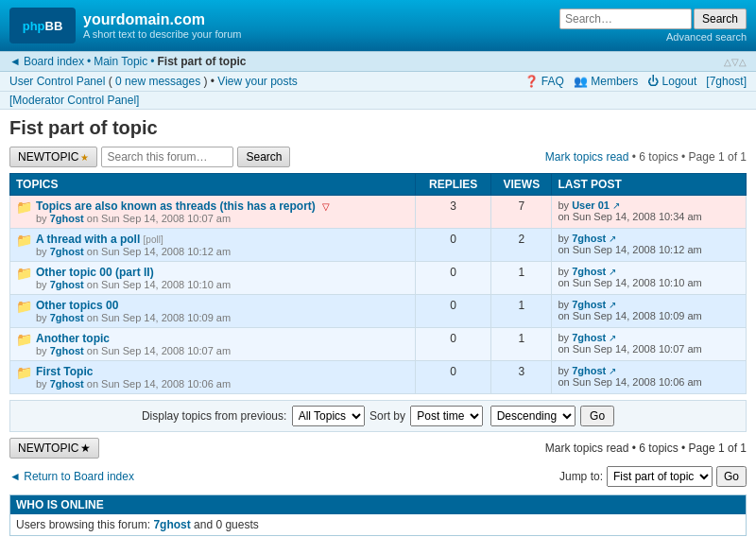  I want to click on advanced-search-link: Advanced search, so click(707, 37).